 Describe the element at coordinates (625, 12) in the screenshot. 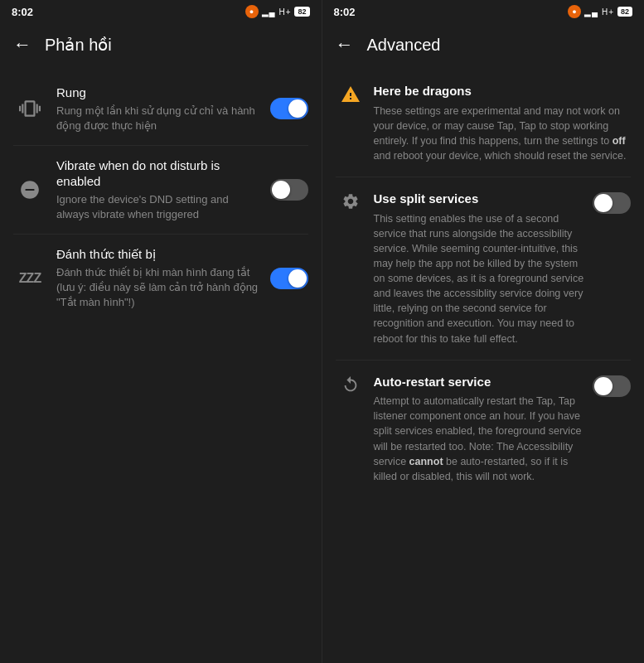

I see `battery-right: 82` at that location.